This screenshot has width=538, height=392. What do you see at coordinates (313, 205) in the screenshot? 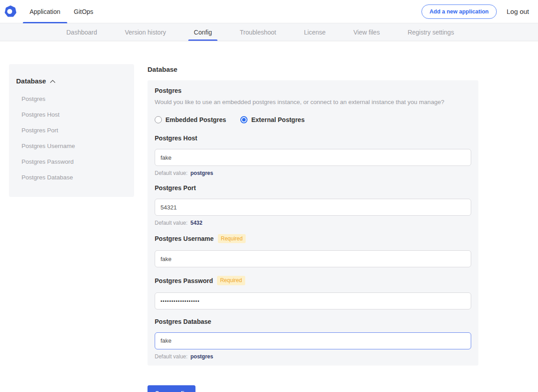
I see `field-postgres-port: Postgres Port Default value: 5432` at bounding box center [313, 205].